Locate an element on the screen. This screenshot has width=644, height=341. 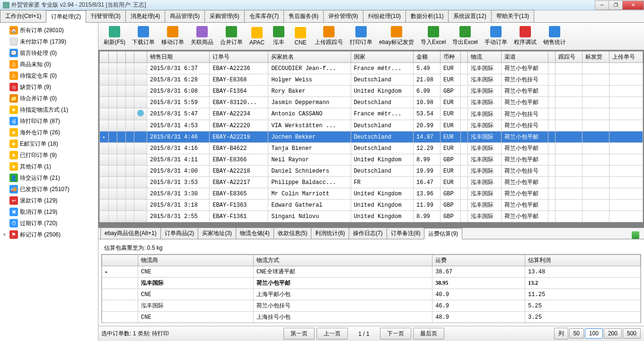
column-header: 买家姓名 is located at coordinates (309, 57).